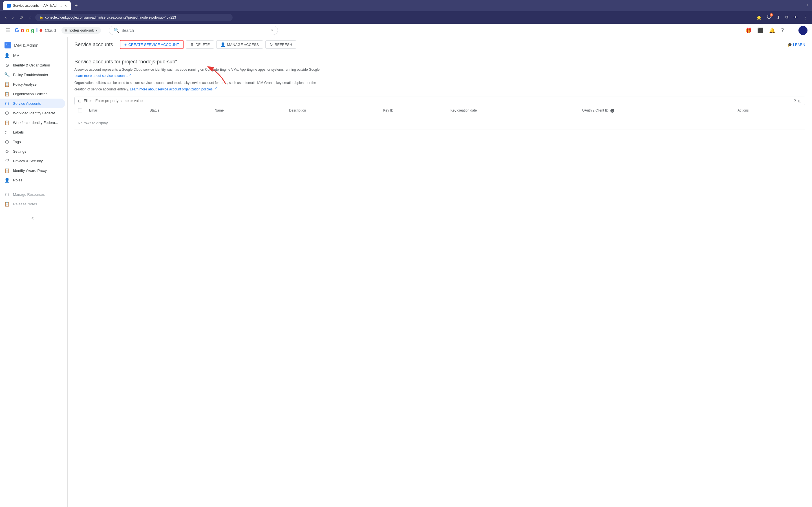  What do you see at coordinates (612, 111) in the screenshot?
I see `oauth2-help-icon: ?` at bounding box center [612, 111].